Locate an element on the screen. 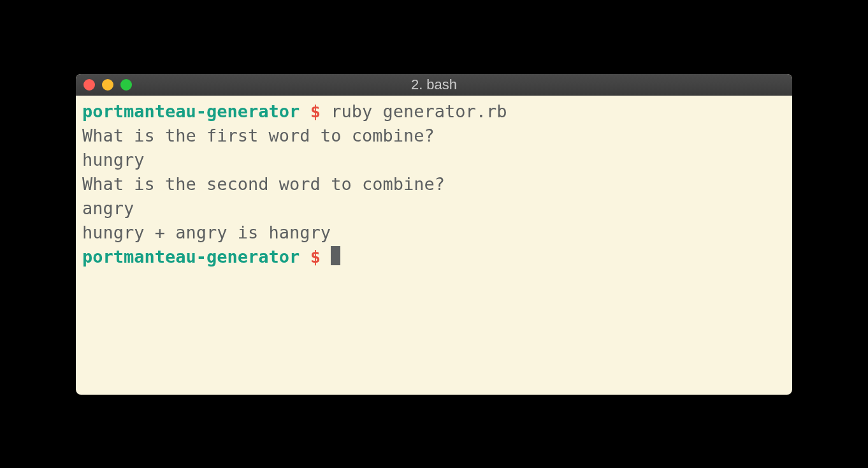  maximize-button is located at coordinates (126, 85).